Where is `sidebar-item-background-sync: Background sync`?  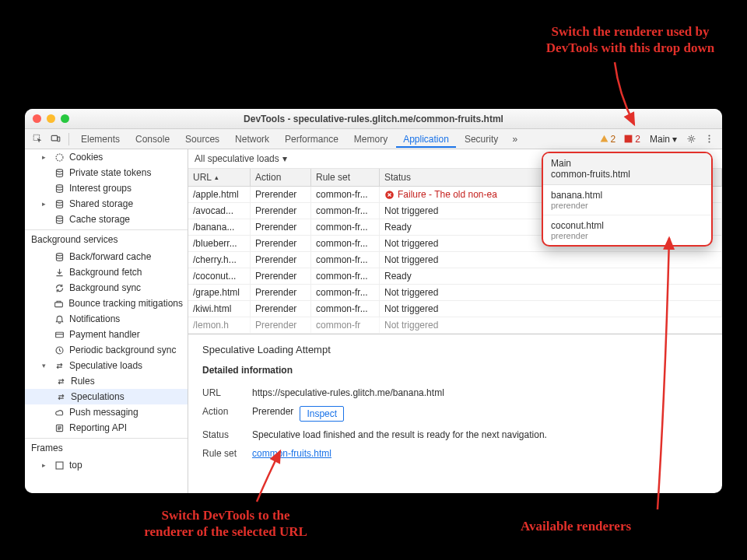
sidebar-item-background-sync: Background sync is located at coordinates (106, 288).